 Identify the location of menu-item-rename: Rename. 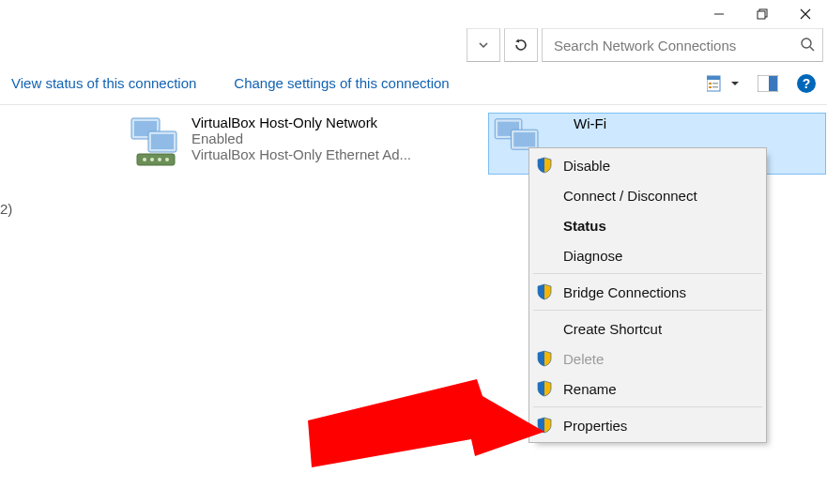
(648, 389).